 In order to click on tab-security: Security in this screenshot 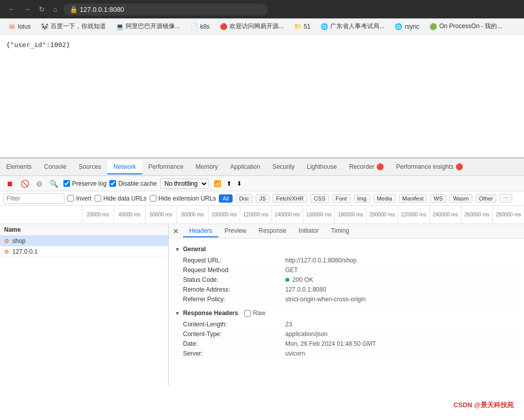, I will do `click(283, 167)`.